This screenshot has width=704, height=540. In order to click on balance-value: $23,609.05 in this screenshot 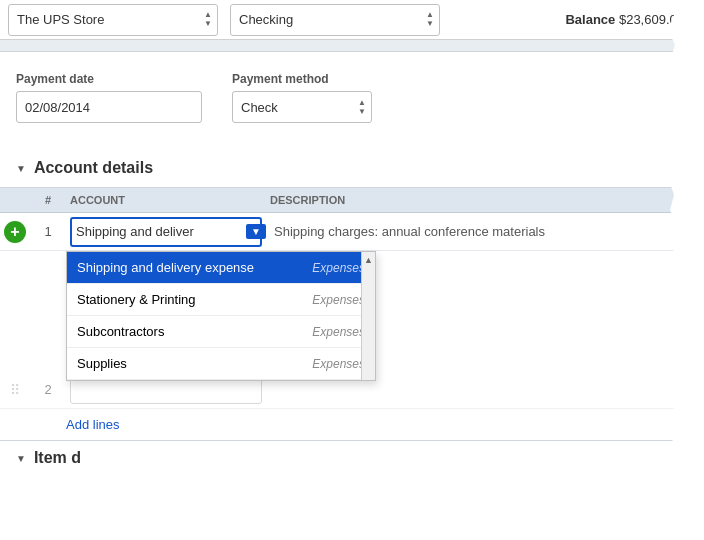, I will do `click(652, 20)`.